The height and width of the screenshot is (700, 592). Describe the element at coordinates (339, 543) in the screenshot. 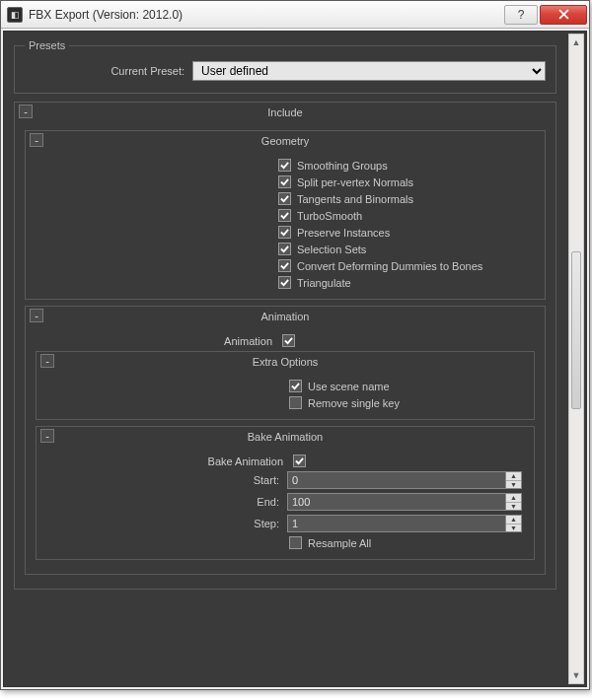

I see `resample-all-label: Resample All` at that location.